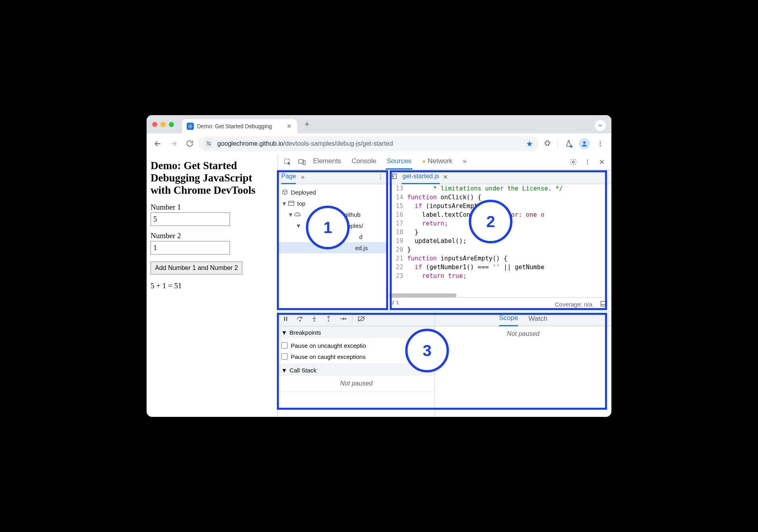 This screenshot has height=532, width=758. What do you see at coordinates (356, 357) in the screenshot?
I see `pause-caught-checkbox: Pause on caught exceptions` at bounding box center [356, 357].